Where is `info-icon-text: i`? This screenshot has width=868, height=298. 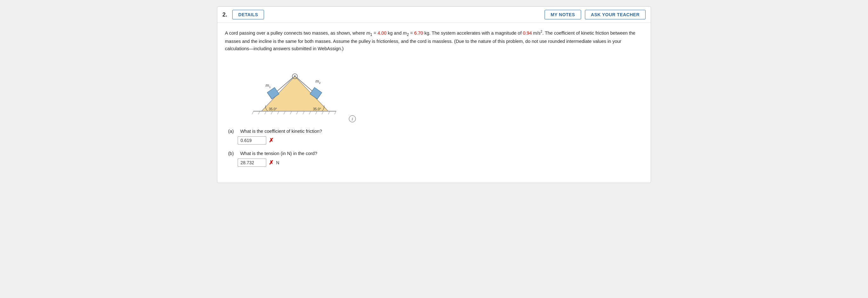 info-icon-text: i is located at coordinates (352, 119).